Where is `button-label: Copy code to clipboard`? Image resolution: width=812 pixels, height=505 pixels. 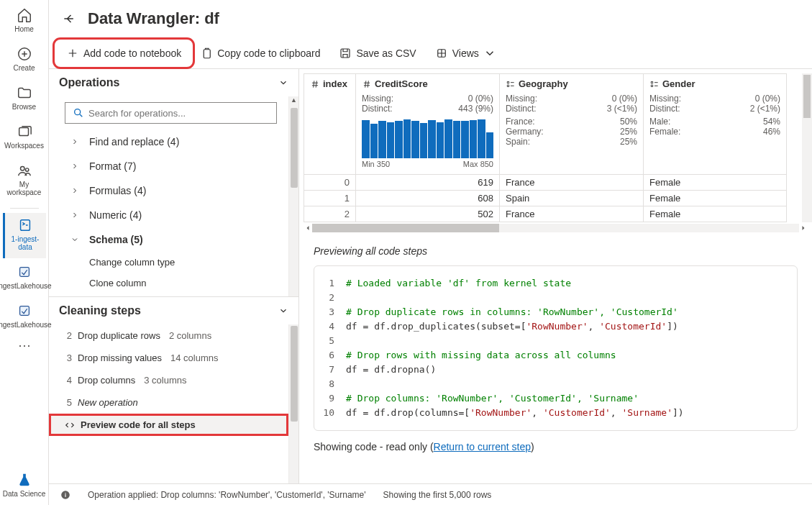
button-label: Copy code to clipboard is located at coordinates (269, 53).